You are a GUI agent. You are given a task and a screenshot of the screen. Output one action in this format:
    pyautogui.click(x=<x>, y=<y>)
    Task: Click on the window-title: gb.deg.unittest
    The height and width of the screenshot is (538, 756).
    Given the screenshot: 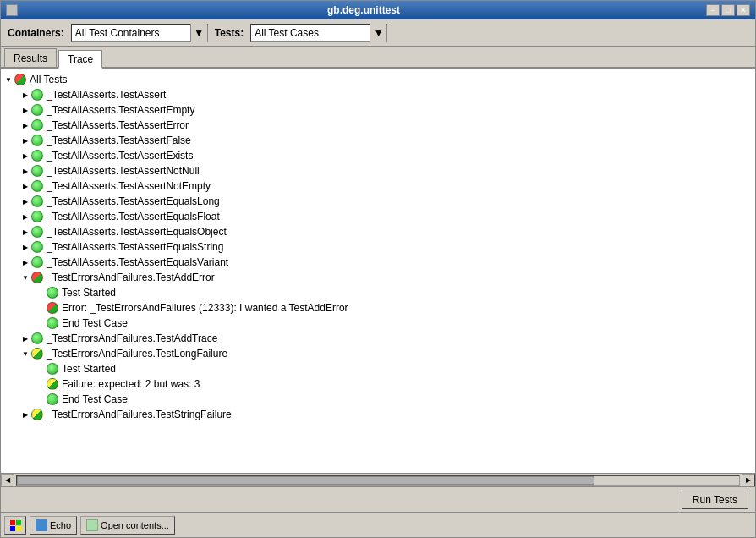 What is the action you would take?
    pyautogui.click(x=364, y=10)
    